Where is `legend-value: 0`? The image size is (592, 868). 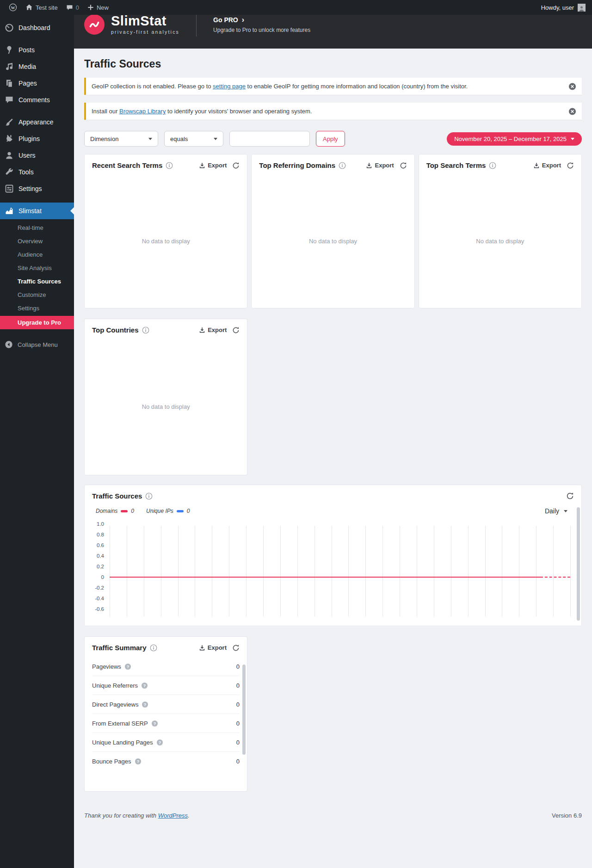 legend-value: 0 is located at coordinates (189, 511).